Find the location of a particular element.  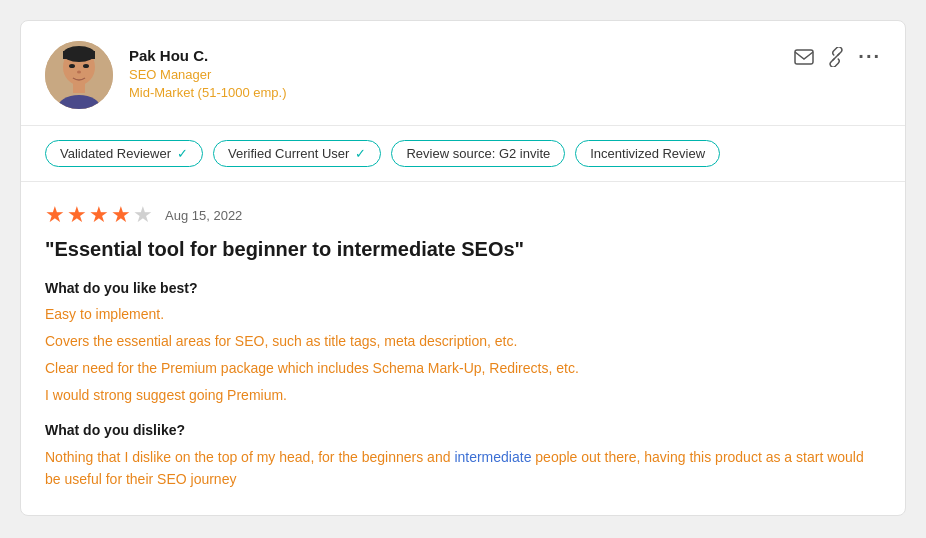

mail-icon is located at coordinates (804, 57).